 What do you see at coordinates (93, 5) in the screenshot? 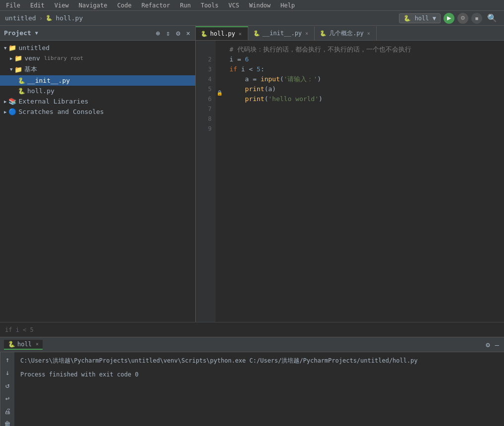
I see `menu-navigate: Navigate` at bounding box center [93, 5].